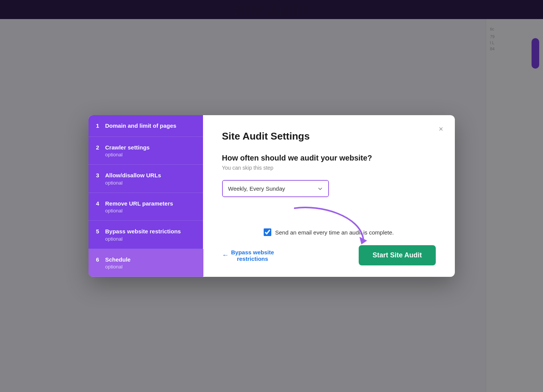 This screenshot has width=543, height=392. What do you see at coordinates (329, 168) in the screenshot?
I see `section-subtitle: You can skip this step` at bounding box center [329, 168].